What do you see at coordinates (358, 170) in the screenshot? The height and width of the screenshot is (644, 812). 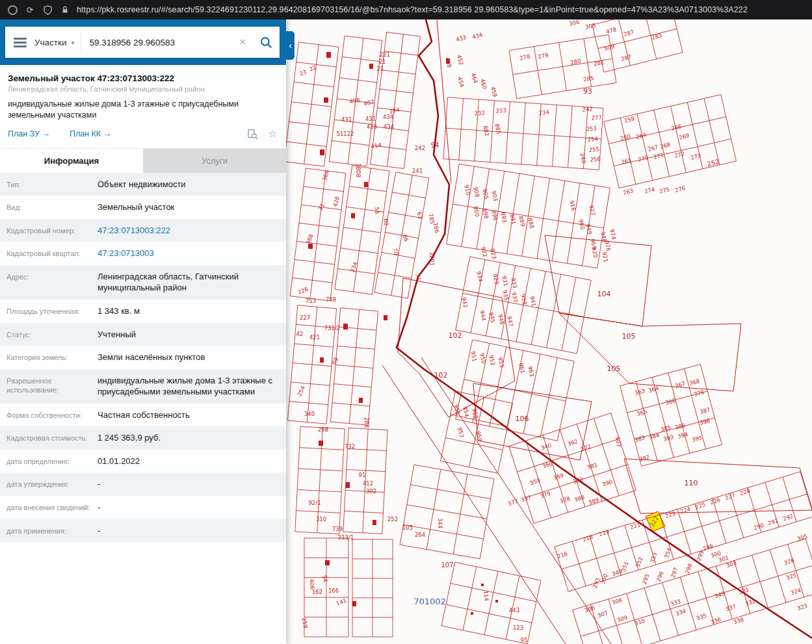 I see `parcel-label: 1808` at bounding box center [358, 170].